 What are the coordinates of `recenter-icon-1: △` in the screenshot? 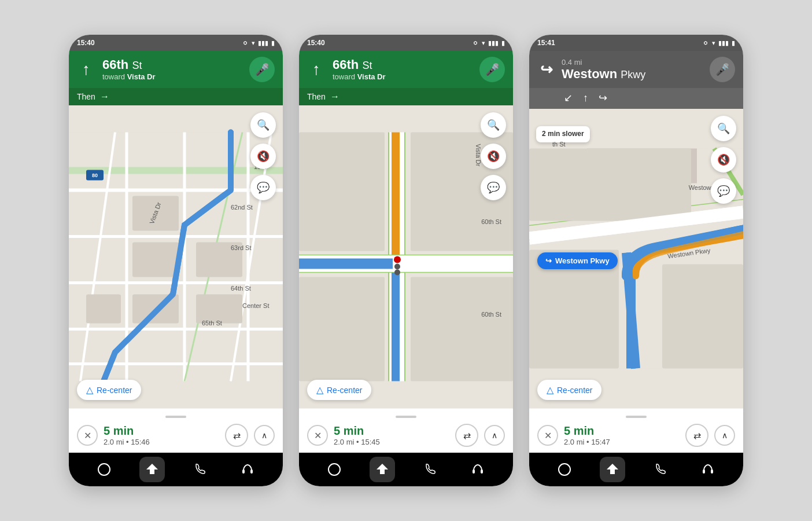 It's located at (90, 390).